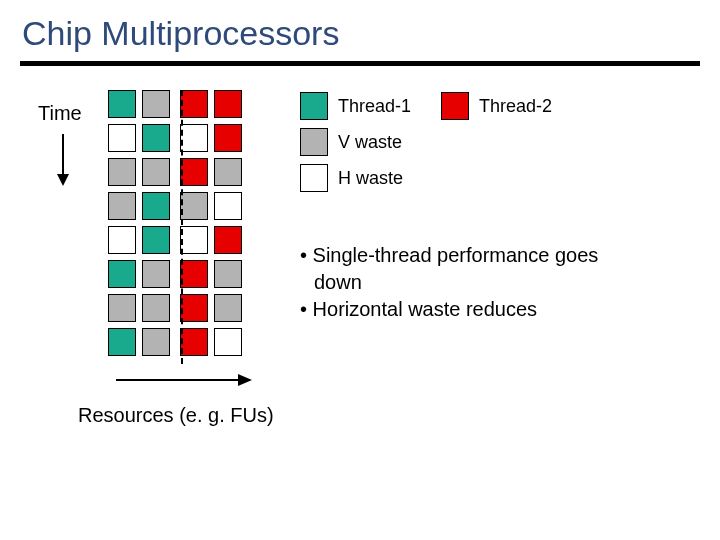 This screenshot has width=720, height=540. What do you see at coordinates (176, 416) in the screenshot?
I see `resources-axis-label: Resources (e. g. FUs)` at bounding box center [176, 416].